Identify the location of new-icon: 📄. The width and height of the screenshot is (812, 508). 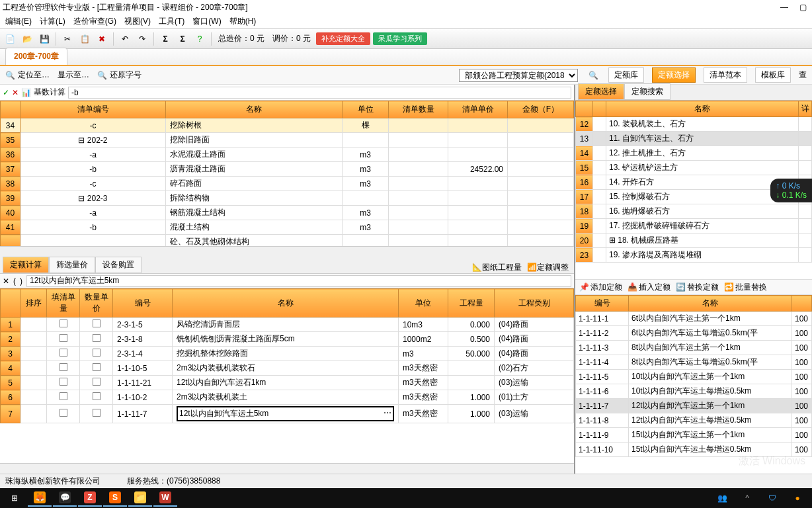
(10, 39).